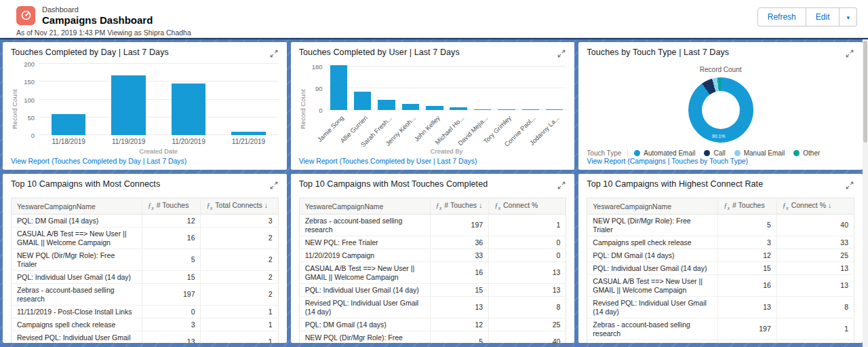 The height and width of the screenshot is (347, 868). What do you see at coordinates (365, 325) in the screenshot?
I see `campaign-name-cell: PQL: DM Gmail (14 days)` at bounding box center [365, 325].